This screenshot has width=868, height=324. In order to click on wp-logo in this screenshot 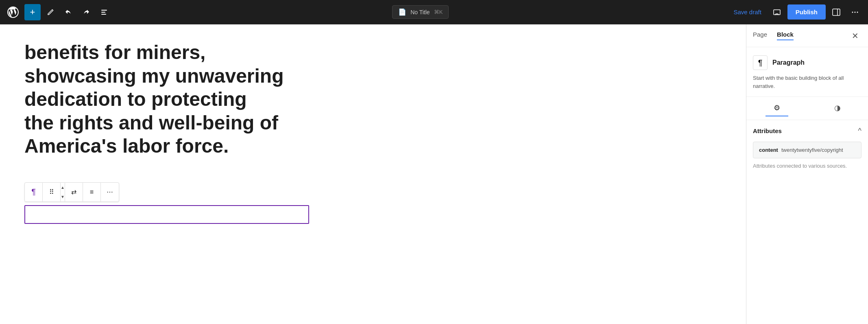, I will do `click(13, 12)`.